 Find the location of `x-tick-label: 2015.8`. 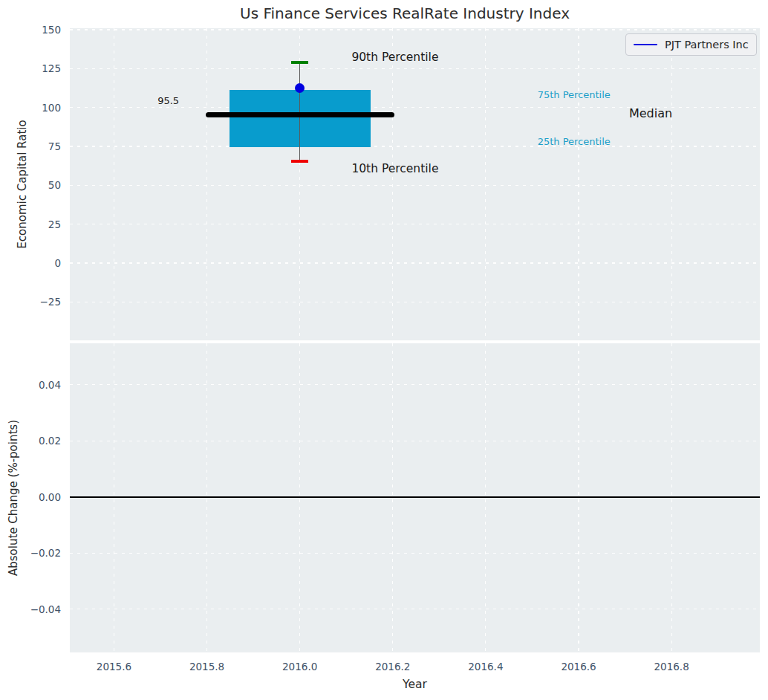

x-tick-label: 2015.8 is located at coordinates (207, 667).